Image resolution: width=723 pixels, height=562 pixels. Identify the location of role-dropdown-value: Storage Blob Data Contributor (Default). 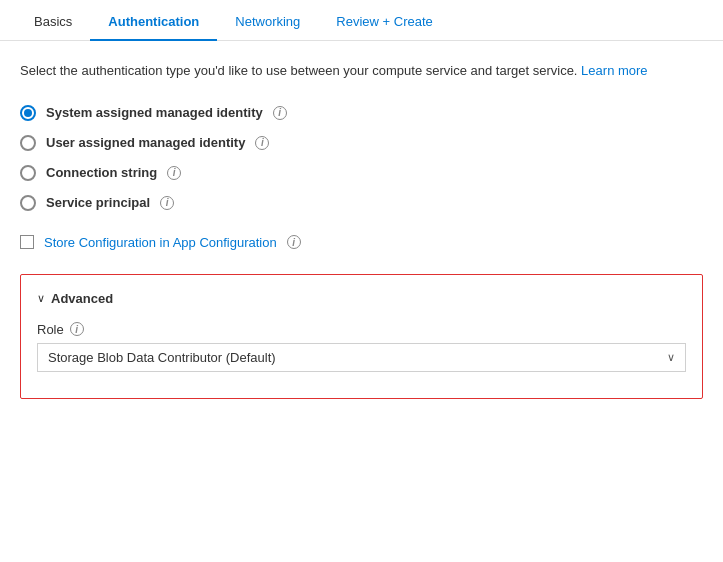
(162, 358).